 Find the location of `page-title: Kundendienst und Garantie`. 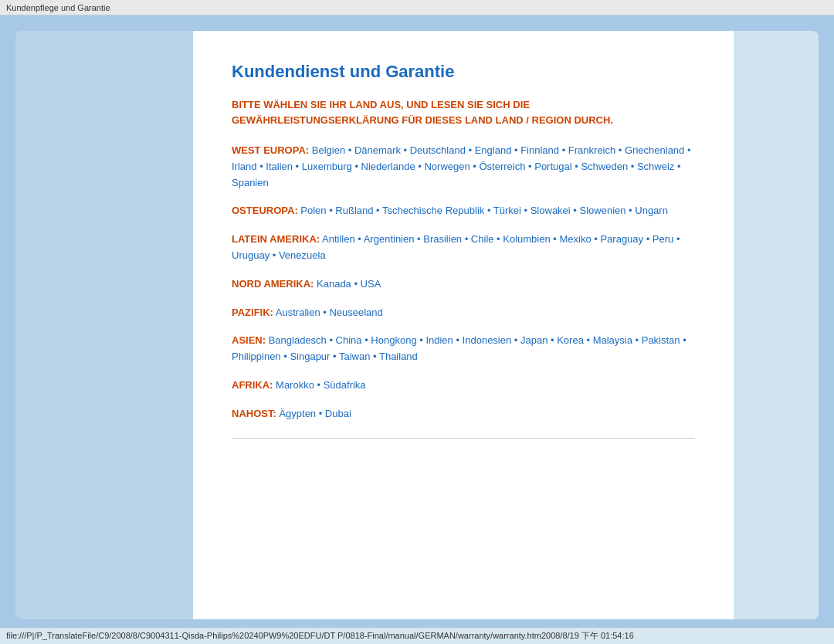

page-title: Kundendienst und Garantie is located at coordinates (463, 72).